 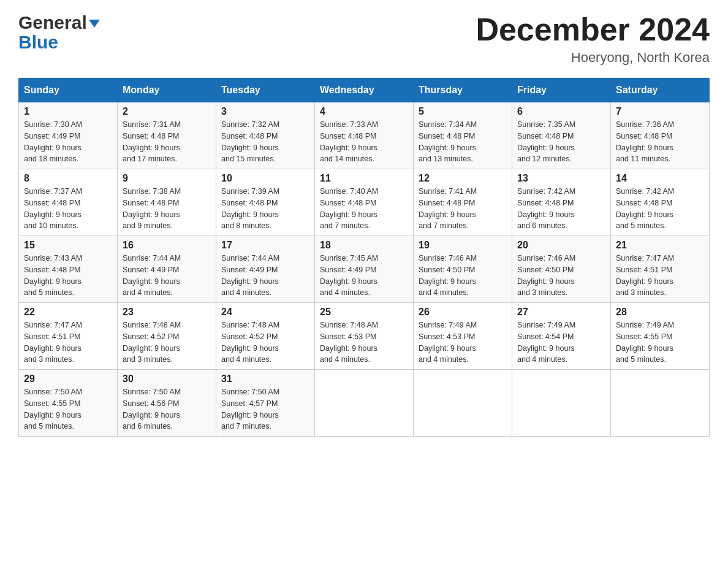 What do you see at coordinates (463, 142) in the screenshot?
I see `day-sun-info: Sunrise: 7:34 AMSunset: 4:48 PMDaylight:…` at bounding box center [463, 142].